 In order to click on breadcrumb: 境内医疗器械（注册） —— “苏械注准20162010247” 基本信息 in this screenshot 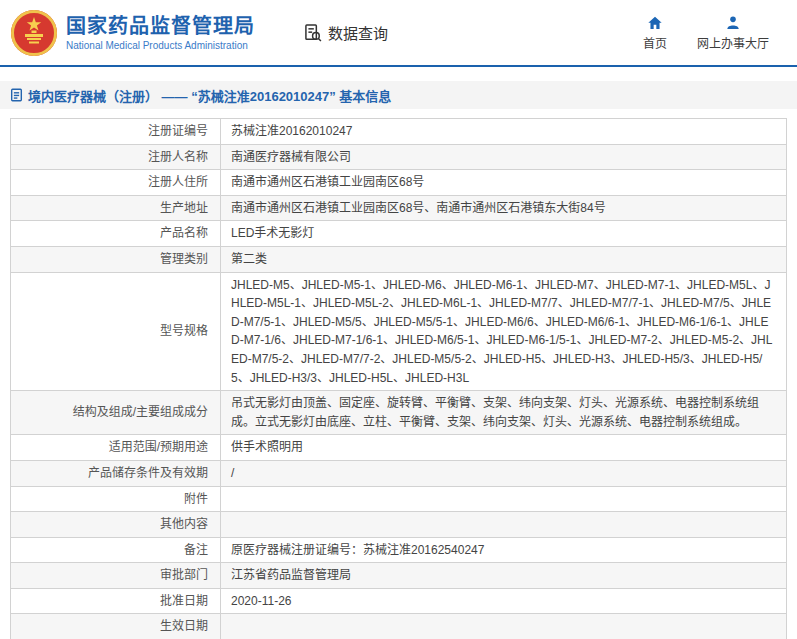, I will do `click(398, 95)`.